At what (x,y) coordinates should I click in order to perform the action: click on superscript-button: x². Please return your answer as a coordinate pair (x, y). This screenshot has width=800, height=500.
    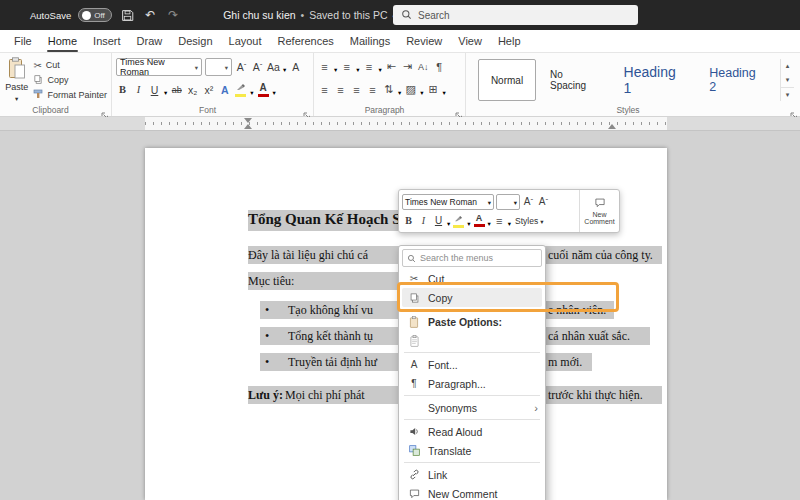
    Looking at the image, I should click on (208, 90).